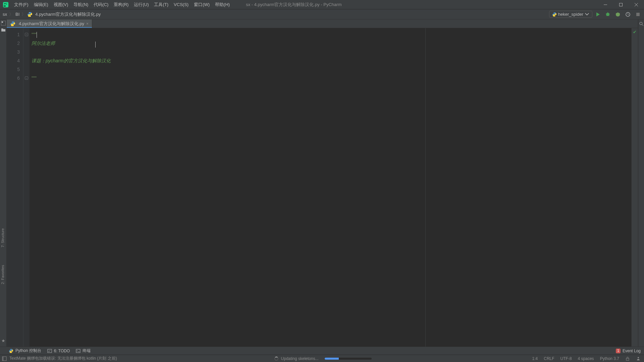 The width and height of the screenshot is (644, 362). I want to click on menu-code: 代码(C), so click(101, 5).